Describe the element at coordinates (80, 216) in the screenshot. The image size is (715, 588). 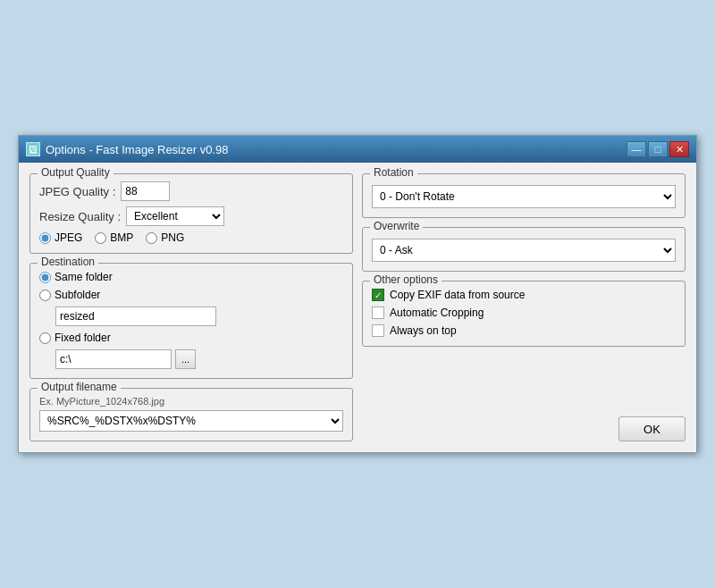
I see `resize-quality-label: Resize Quality :` at that location.